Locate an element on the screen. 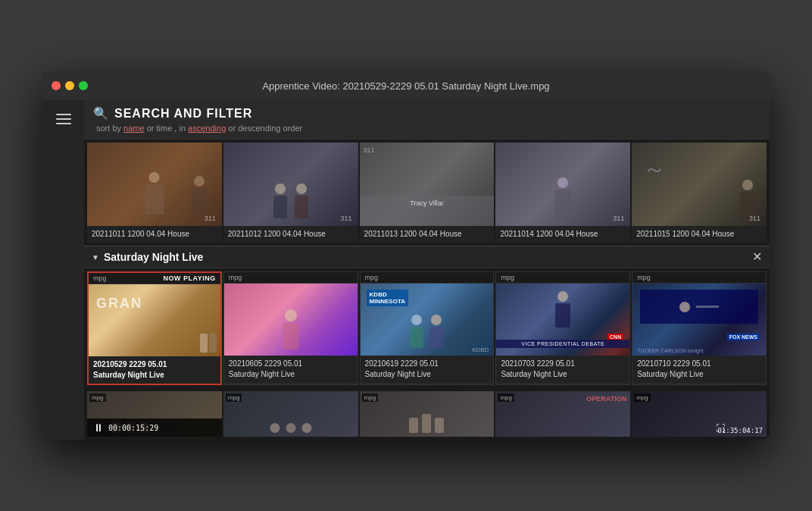  sort-ascending-link: ascending is located at coordinates (207, 128).